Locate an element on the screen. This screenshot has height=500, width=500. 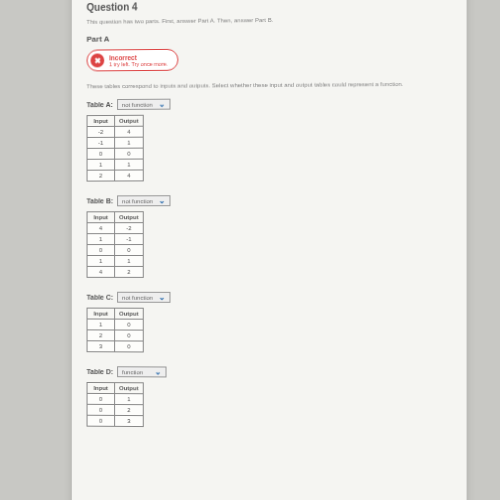
table-row: 42 is located at coordinates (115, 272).